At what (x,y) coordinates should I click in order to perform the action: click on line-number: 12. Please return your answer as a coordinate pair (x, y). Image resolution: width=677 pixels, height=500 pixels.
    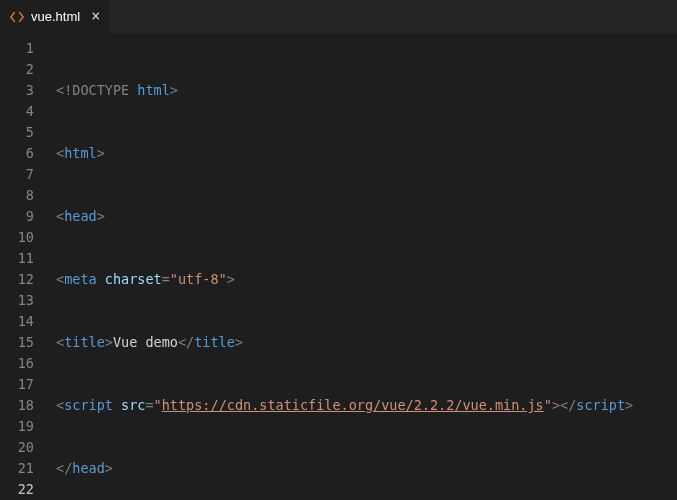
    Looking at the image, I should click on (17, 280).